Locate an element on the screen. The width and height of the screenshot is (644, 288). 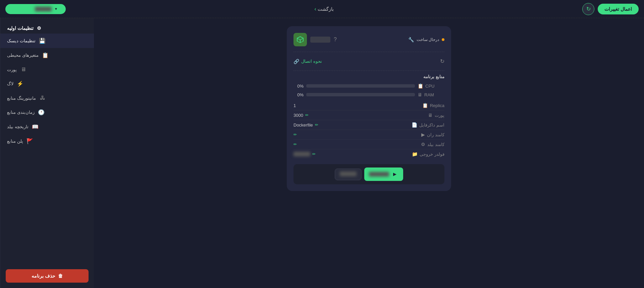
cpu-label-text: CPU is located at coordinates (430, 86).